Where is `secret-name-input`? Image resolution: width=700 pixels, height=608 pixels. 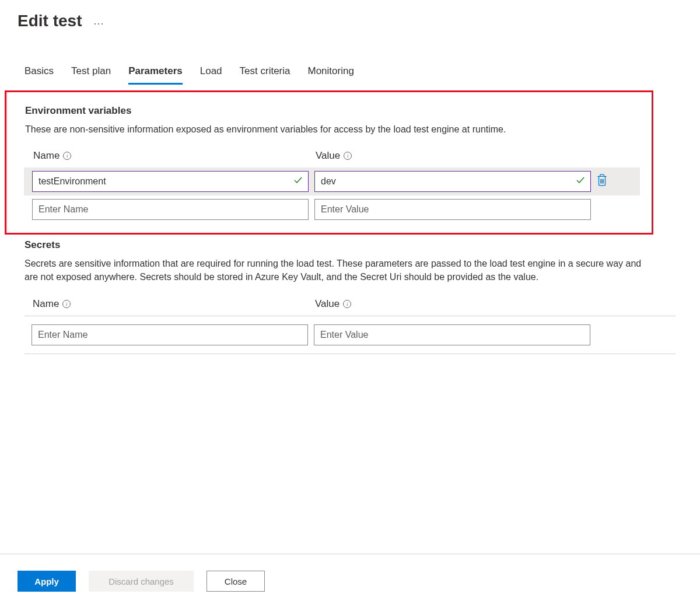
secret-name-input is located at coordinates (170, 335).